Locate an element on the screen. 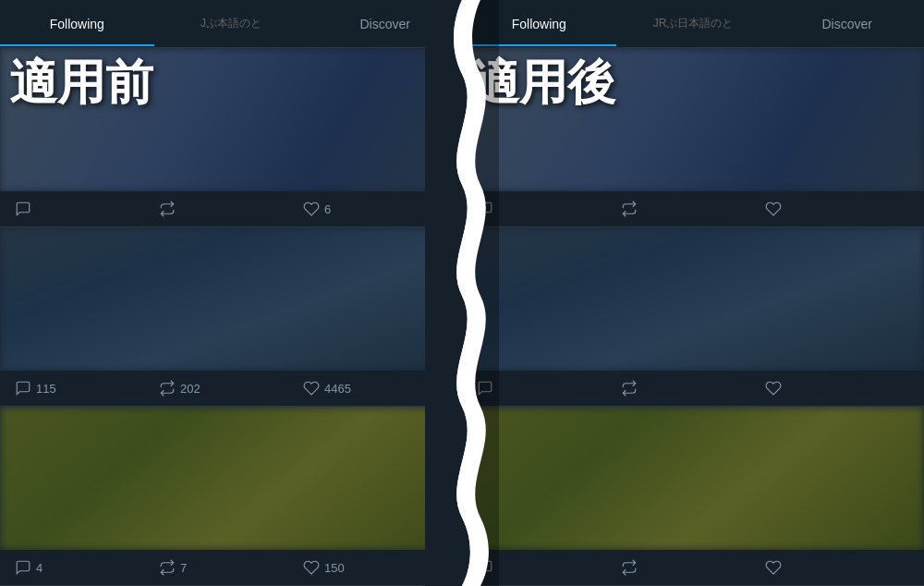 The image size is (924, 586). heart-icon-3l is located at coordinates (311, 568).